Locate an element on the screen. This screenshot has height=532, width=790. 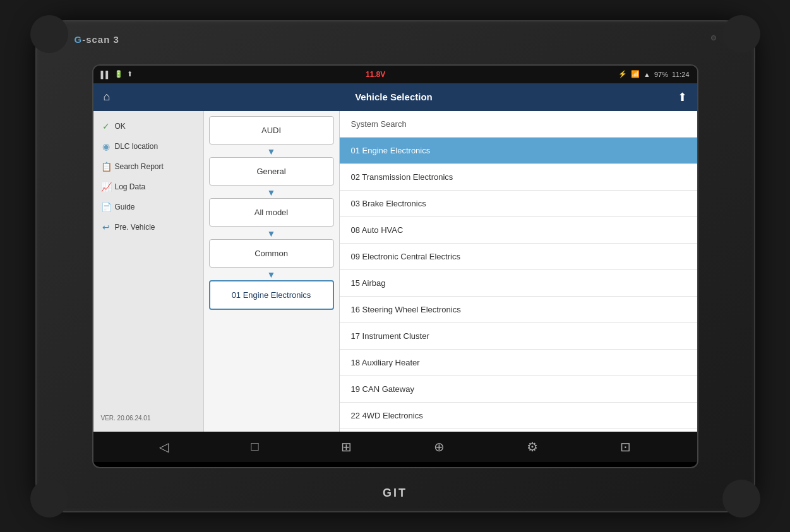
prev-icon: ↩ is located at coordinates (106, 227).